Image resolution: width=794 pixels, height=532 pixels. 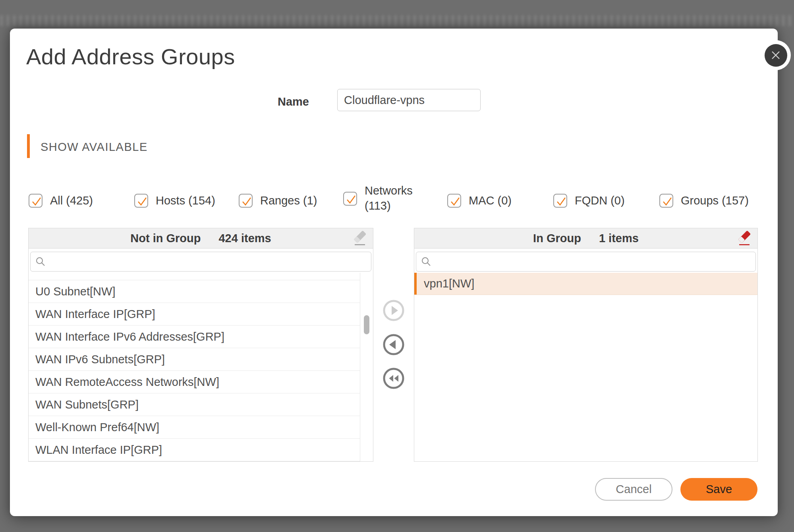 I want to click on list-item: Well-Known Pref64[NW], so click(x=194, y=427).